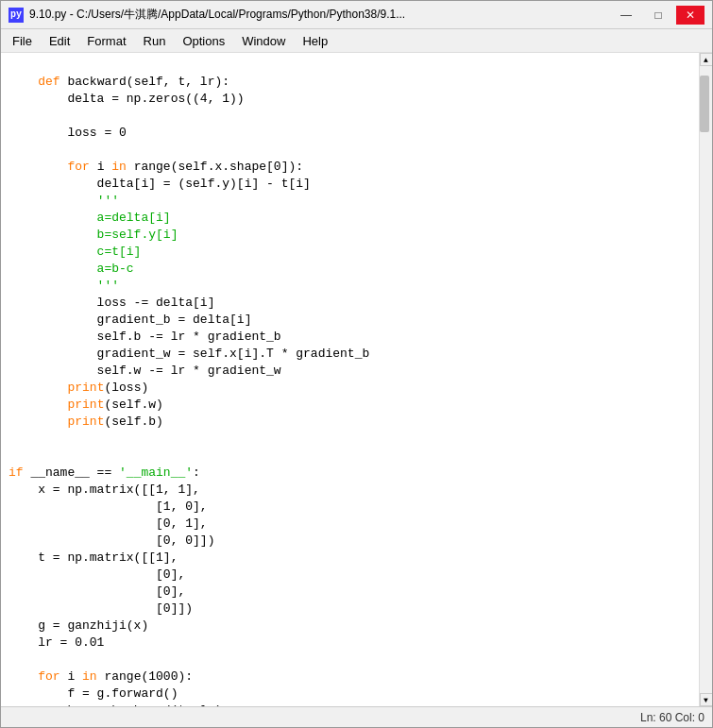 The image size is (713, 728). Describe the element at coordinates (357, 42) in the screenshot. I see `menu-bar: File Edit Format Run Options Window Help` at that location.